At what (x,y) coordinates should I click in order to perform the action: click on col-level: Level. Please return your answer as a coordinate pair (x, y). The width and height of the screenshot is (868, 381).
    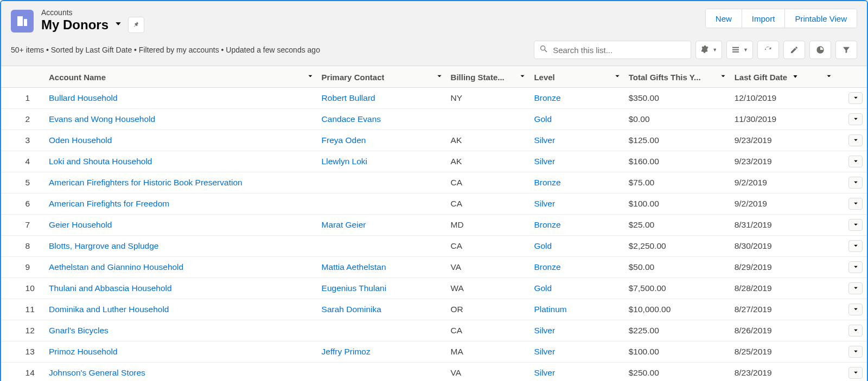
    Looking at the image, I should click on (577, 77).